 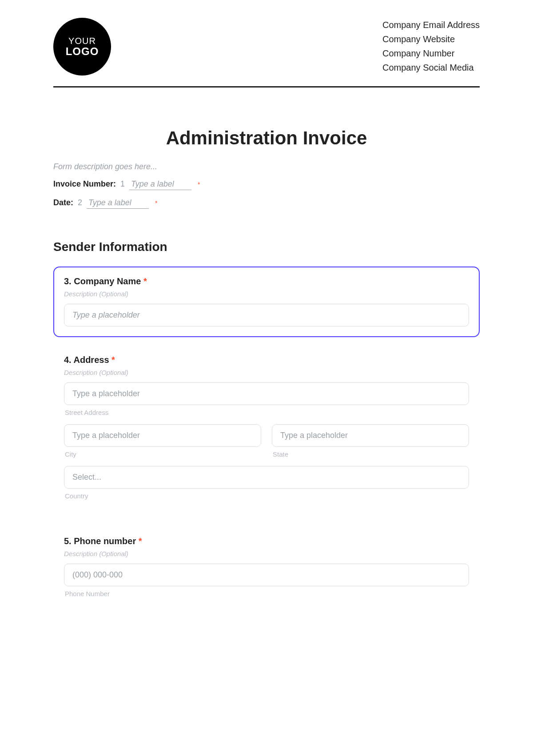 What do you see at coordinates (118, 203) in the screenshot?
I see `date-input: Type a label` at bounding box center [118, 203].